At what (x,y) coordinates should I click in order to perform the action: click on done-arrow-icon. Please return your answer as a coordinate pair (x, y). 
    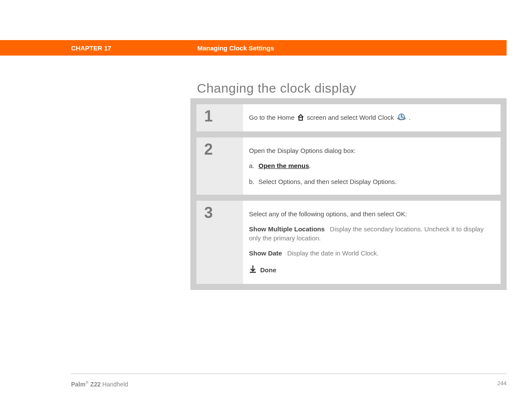
    Looking at the image, I should click on (253, 270).